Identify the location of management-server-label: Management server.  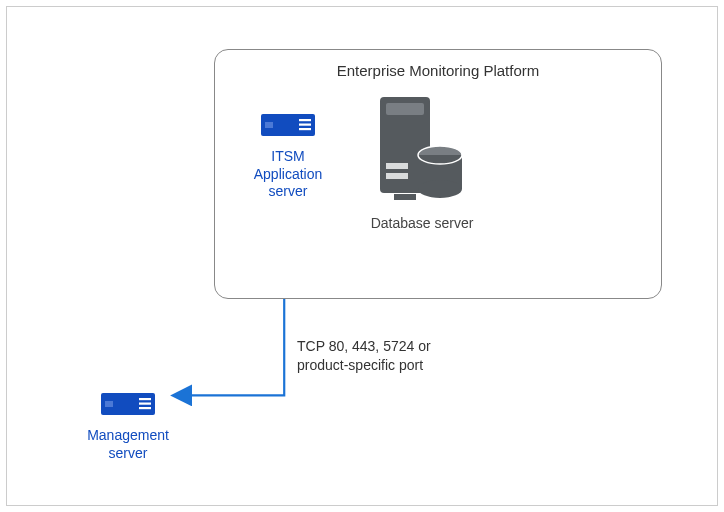
(128, 444).